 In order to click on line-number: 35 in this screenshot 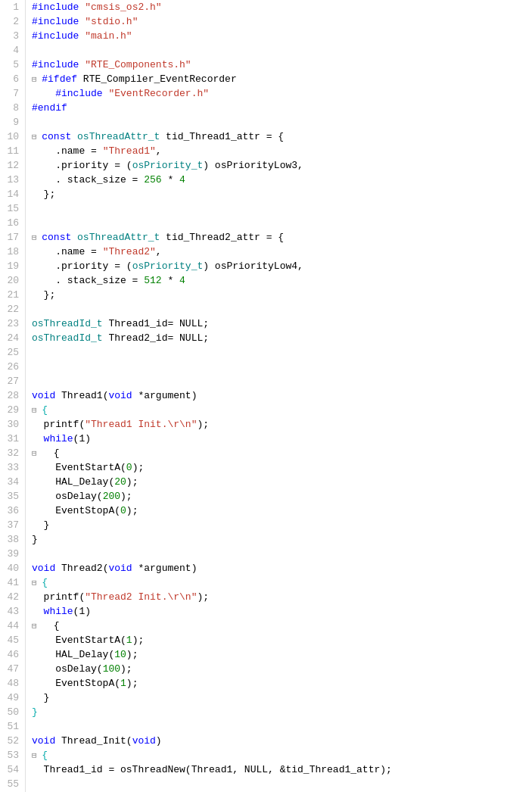, I will do `click(11, 497)`.